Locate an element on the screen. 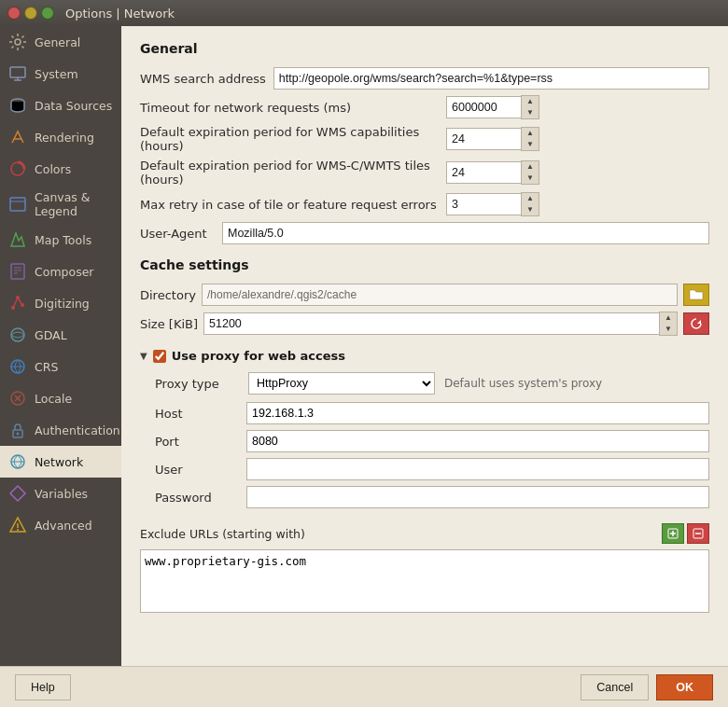 This screenshot has width=728, height=707. sidebar-item-system: System is located at coordinates (61, 74).